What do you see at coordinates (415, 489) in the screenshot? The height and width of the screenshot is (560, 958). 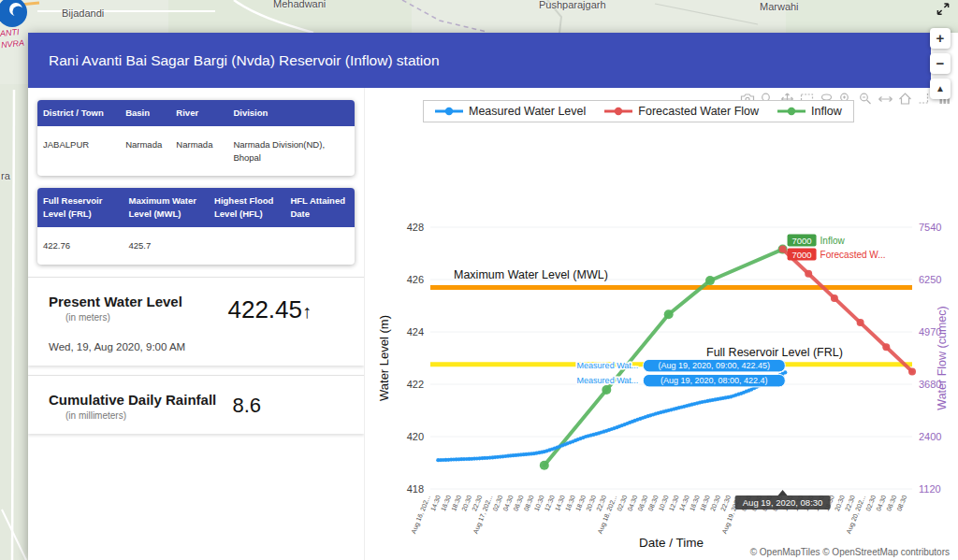 I see `y-axis-left-tick: 418` at bounding box center [415, 489].